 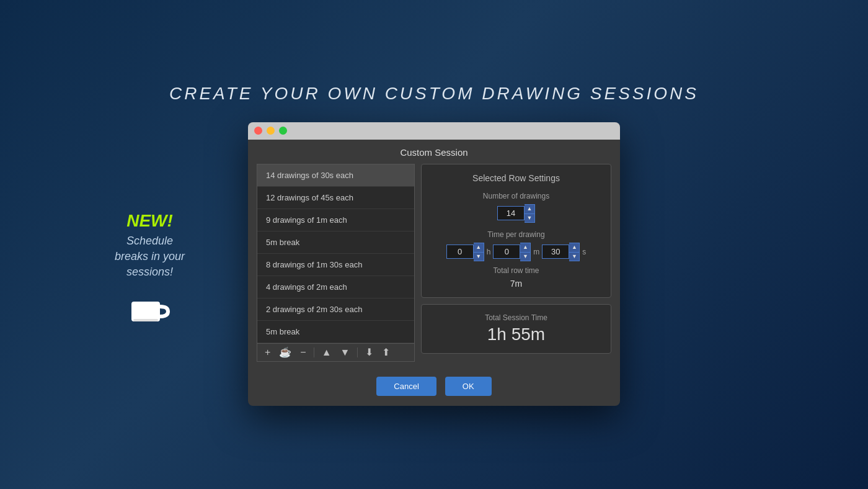 What do you see at coordinates (434, 94) in the screenshot?
I see `page-title: CREATE YOUR OWN CUSTOM DRAWING SESSIONS` at bounding box center [434, 94].